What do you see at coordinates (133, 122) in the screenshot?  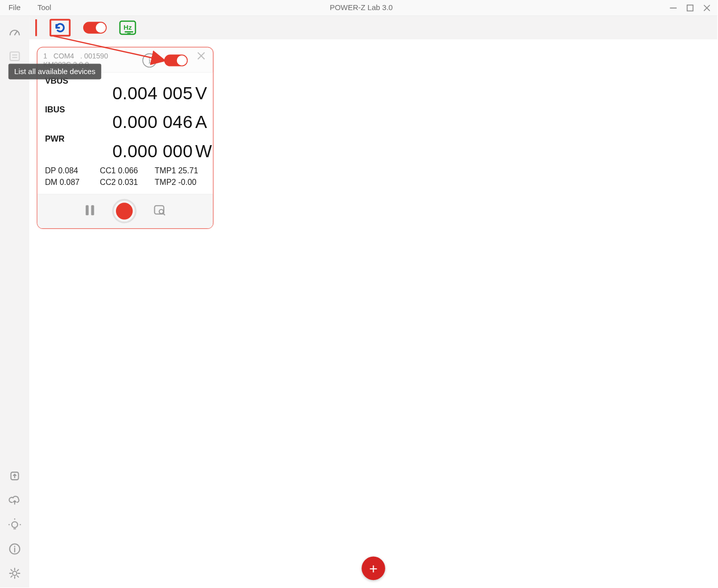 I see `ibus-value: 0.000 046` at bounding box center [133, 122].